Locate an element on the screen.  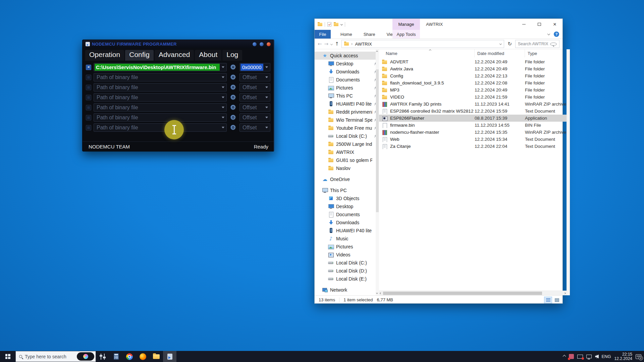
sidebar-item-3d-objects: 3D Objects is located at coordinates (347, 198).